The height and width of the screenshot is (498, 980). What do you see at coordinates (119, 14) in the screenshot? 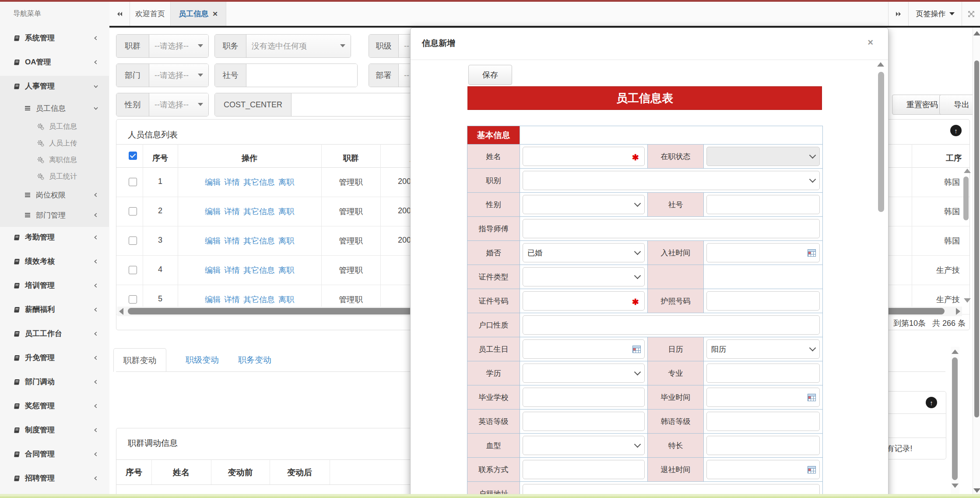
I see `scroll-tabs-left-button` at bounding box center [119, 14].